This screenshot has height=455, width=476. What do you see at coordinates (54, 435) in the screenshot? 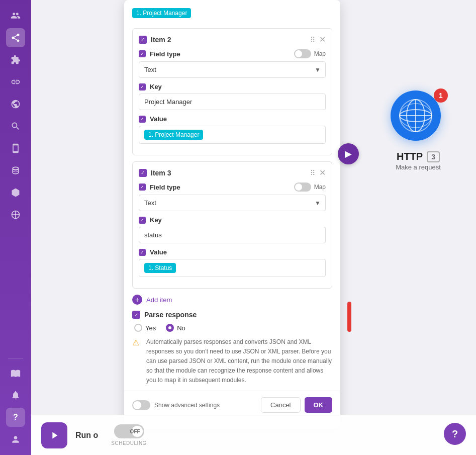
I see `play-icon` at bounding box center [54, 435].